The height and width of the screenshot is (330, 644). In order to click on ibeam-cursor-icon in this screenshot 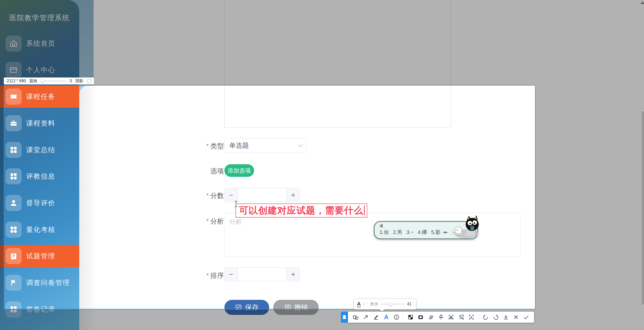, I will do `click(236, 204)`.